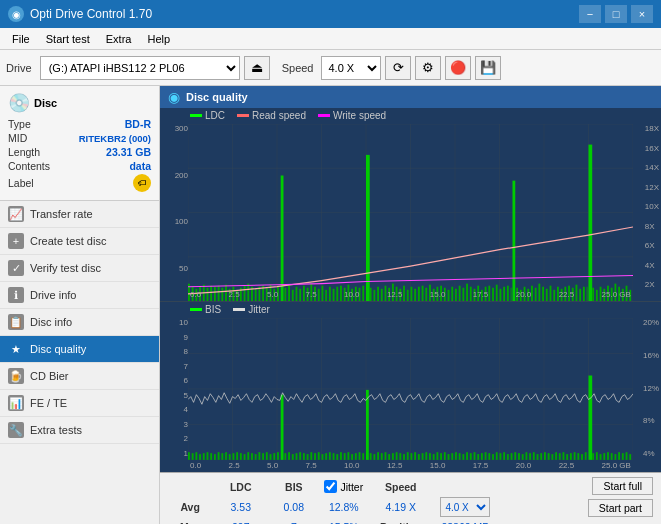 Image resolution: width=661 pixels, height=524 pixels. What do you see at coordinates (68, 39) in the screenshot?
I see `menu-start-test: Start test` at bounding box center [68, 39].